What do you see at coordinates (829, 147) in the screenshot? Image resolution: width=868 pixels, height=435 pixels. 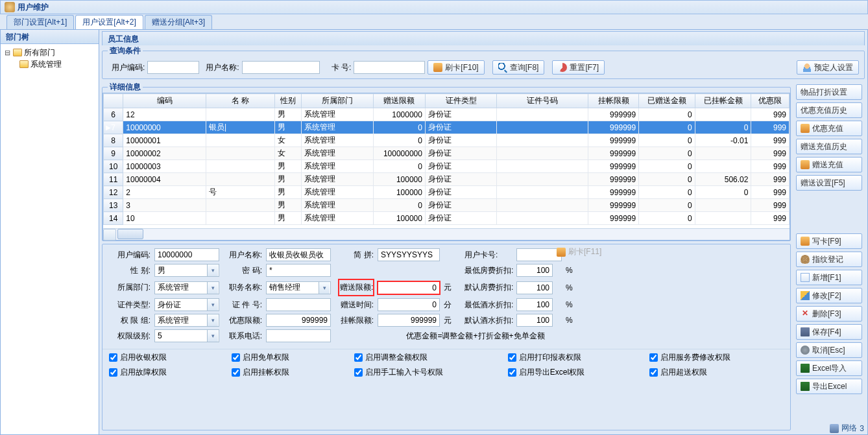 I see `action-赠送充值历史: 赠送充值历史` at bounding box center [829, 147].